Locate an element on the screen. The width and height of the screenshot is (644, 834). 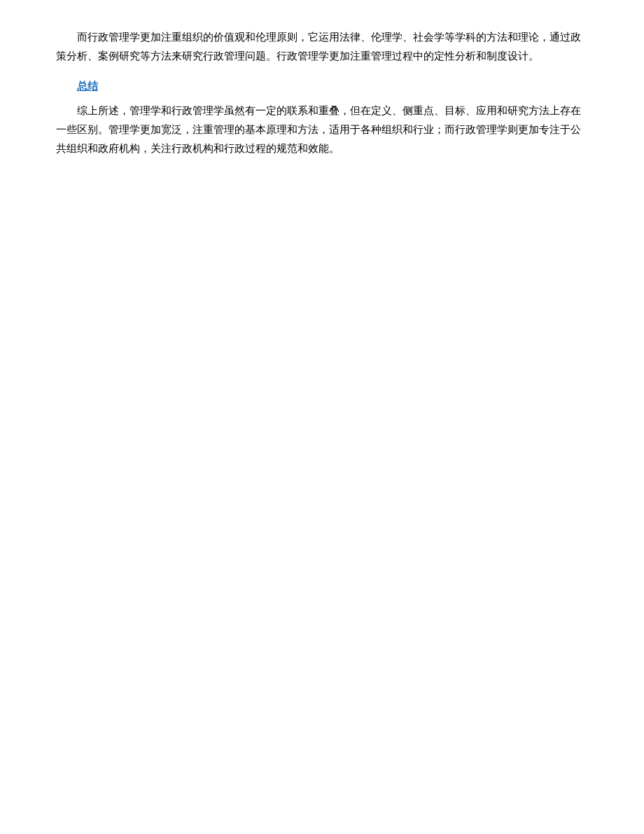
paragraph-summary: 综上所述，管理学和行政管理学虽然有一定的联系和重叠，但在定义、侧重点、目标、应用… is located at coordinates (322, 130).